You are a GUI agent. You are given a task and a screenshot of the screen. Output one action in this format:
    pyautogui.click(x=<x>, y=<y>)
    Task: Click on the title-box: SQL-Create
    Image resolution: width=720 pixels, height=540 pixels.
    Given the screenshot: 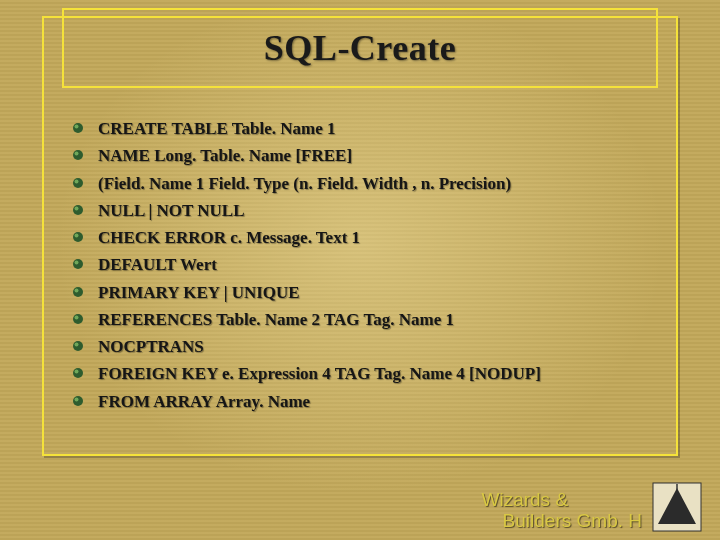 What is the action you would take?
    pyautogui.click(x=360, y=48)
    